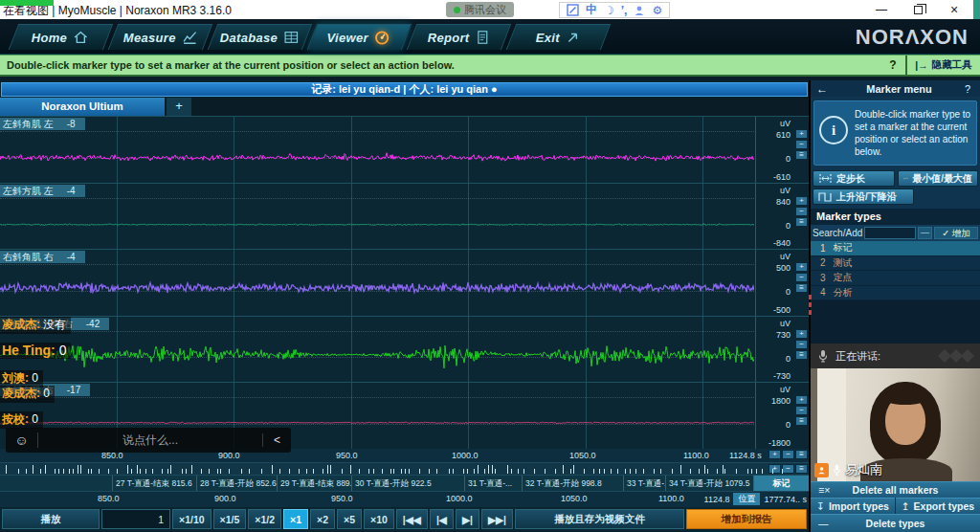  I want to click on marker-cell: 30 T-直通-开始 922.5, so click(409, 483).